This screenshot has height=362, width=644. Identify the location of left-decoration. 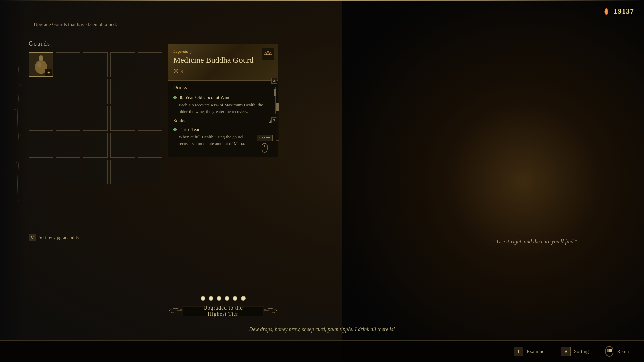
(18, 135).